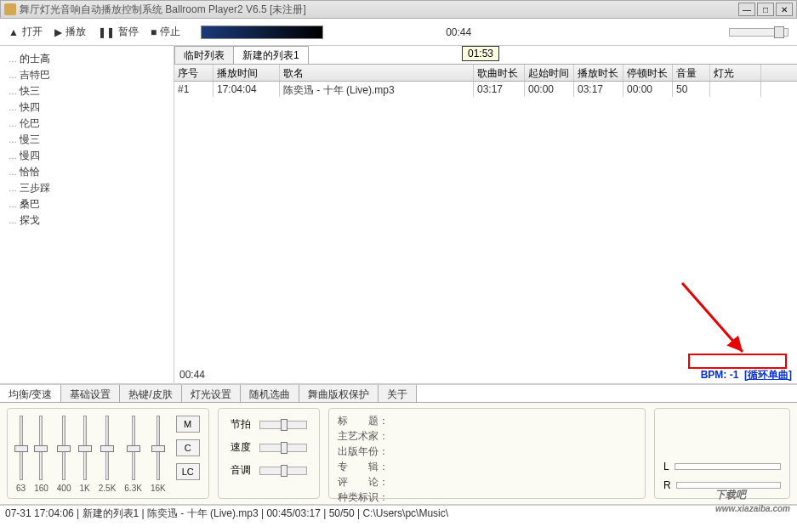  Describe the element at coordinates (211, 393) in the screenshot. I see `btab-light: 灯光设置` at that location.